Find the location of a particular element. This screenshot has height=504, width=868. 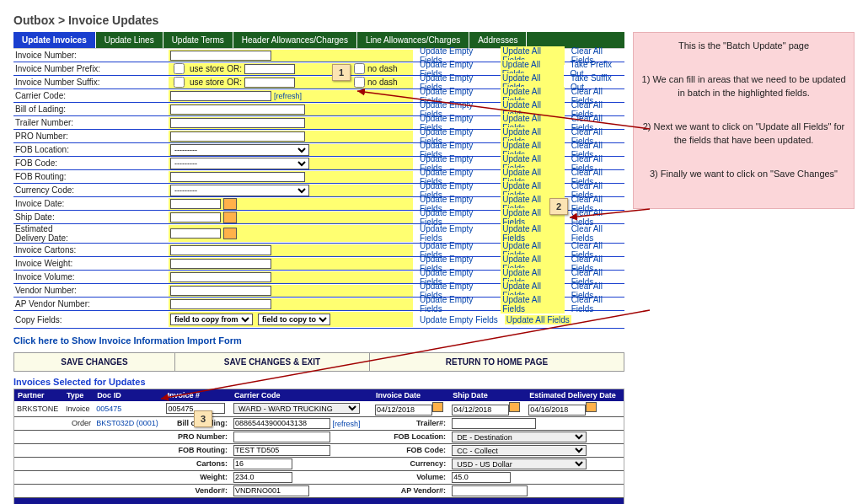

cell-type: Invoice is located at coordinates (78, 410).